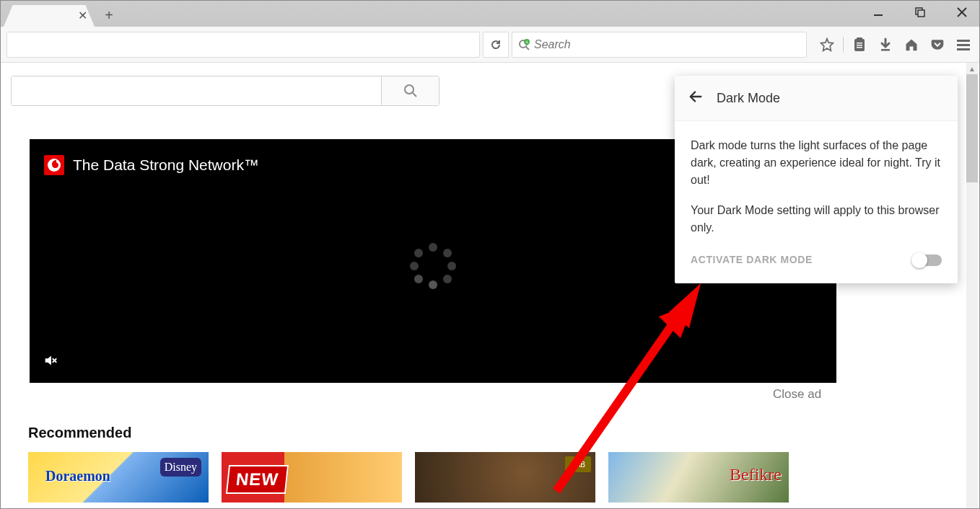 This screenshot has width=980, height=509. What do you see at coordinates (972, 286) in the screenshot?
I see `scrollbar: ▲` at bounding box center [972, 286].